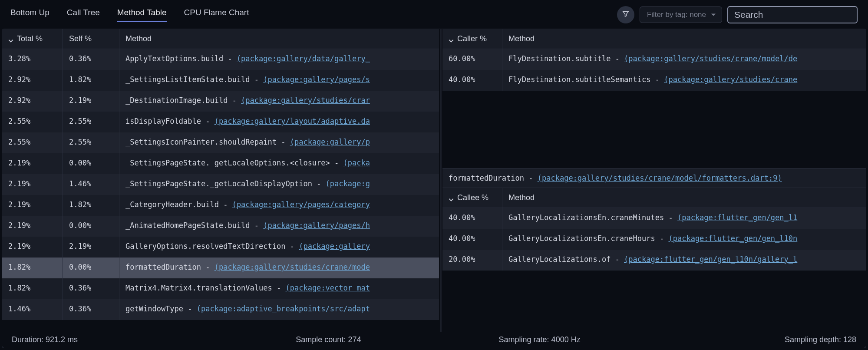  I want to click on table-row: 1.82%0.00%formattedDuration - (package:g…, so click(221, 268).